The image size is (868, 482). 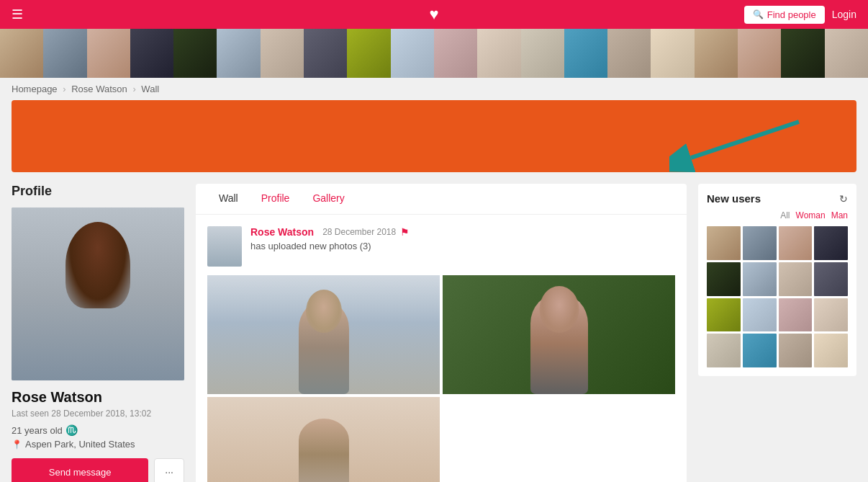 What do you see at coordinates (844, 199) in the screenshot?
I see `refresh-icon: ↻` at bounding box center [844, 199].